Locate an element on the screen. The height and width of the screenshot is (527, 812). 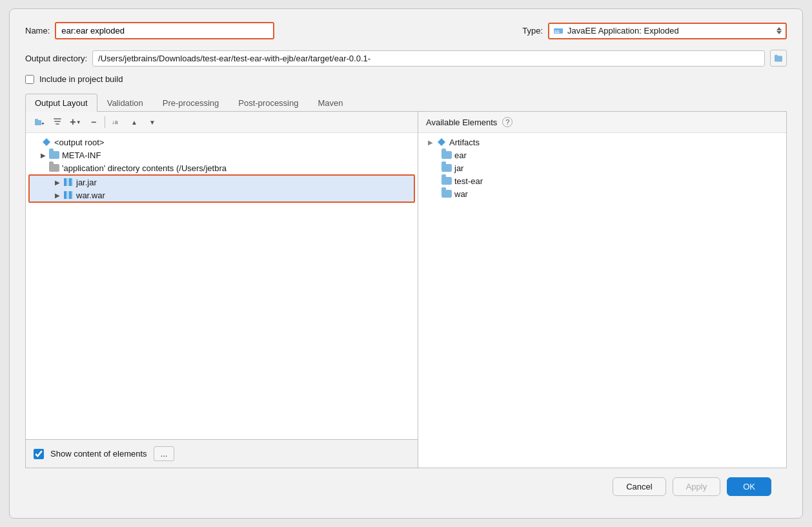
top-row: Name: Type: EE JavaEE Application: Explo… is located at coordinates (406, 31).